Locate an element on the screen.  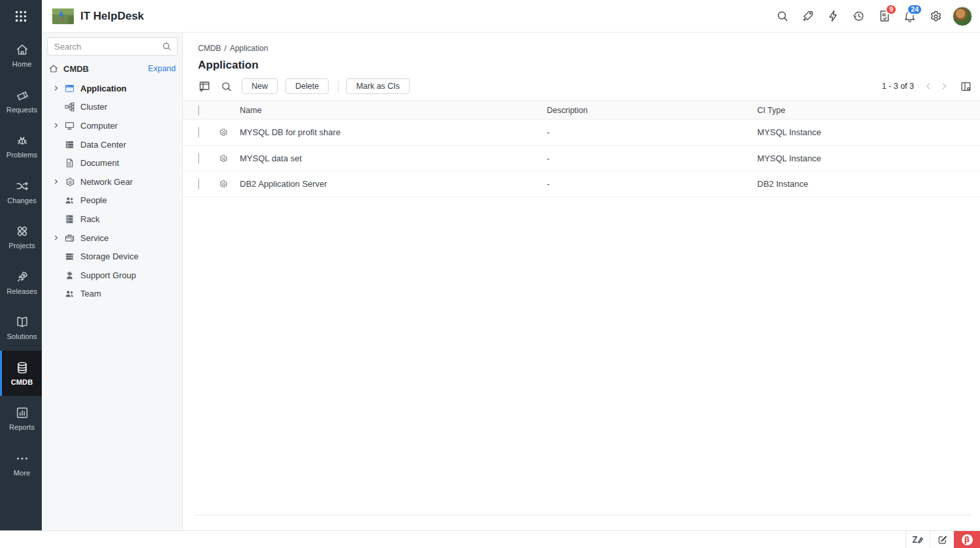
app-switcher-icon is located at coordinates (21, 16).